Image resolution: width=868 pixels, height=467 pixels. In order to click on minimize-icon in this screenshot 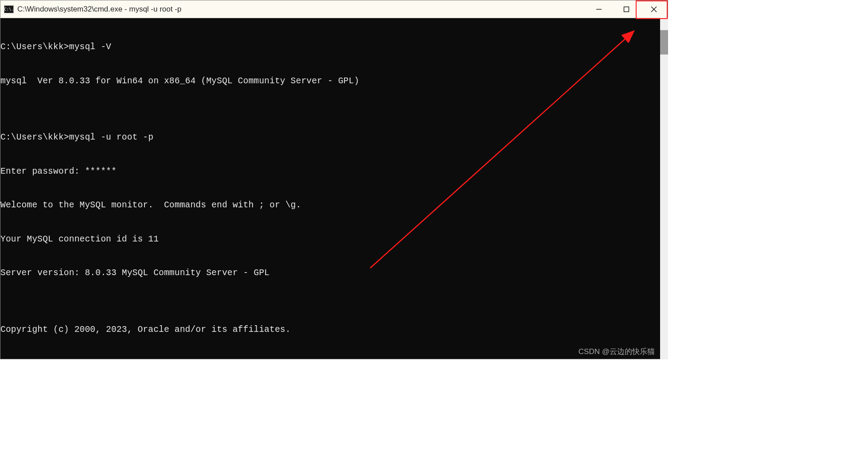, I will do `click(599, 9)`.